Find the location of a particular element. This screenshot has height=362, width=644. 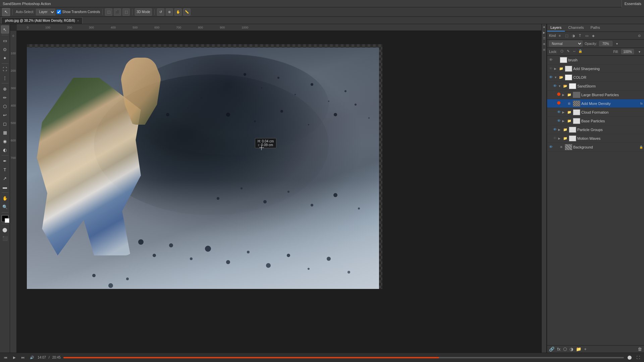

ai-btn-2: ▶ is located at coordinates (544, 34).